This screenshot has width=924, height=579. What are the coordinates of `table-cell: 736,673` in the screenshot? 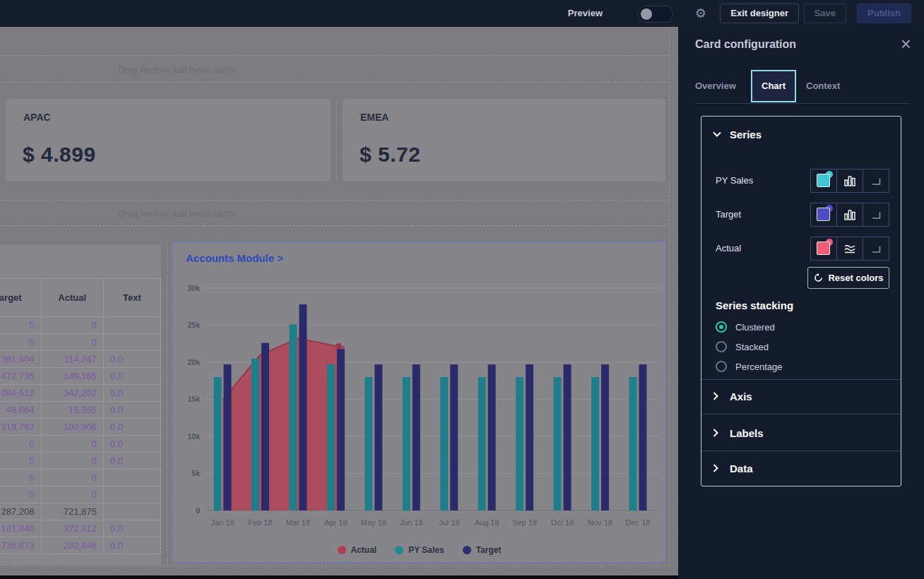 It's located at (20, 546).